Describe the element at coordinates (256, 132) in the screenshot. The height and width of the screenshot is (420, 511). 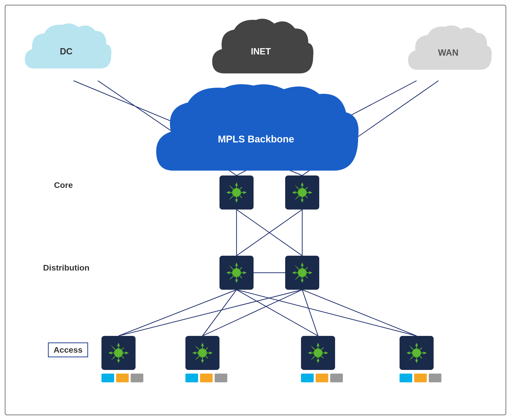
I see `mpls-cloud: MPLS Backbone` at that location.